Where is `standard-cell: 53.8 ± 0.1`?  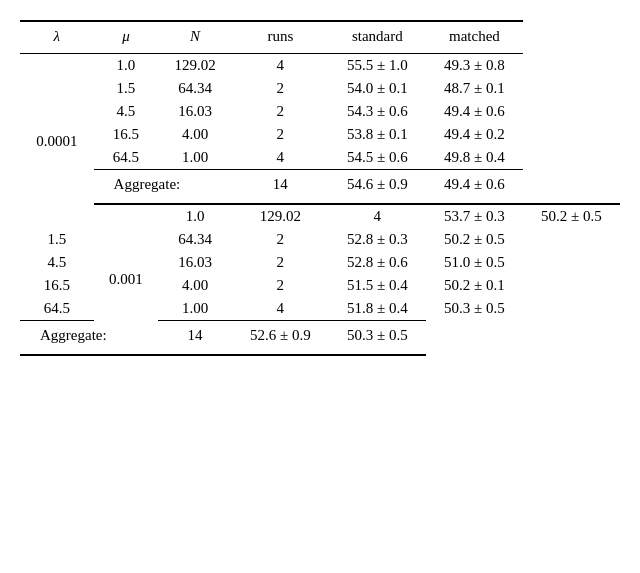
standard-cell: 53.8 ± 0.1 is located at coordinates (378, 134).